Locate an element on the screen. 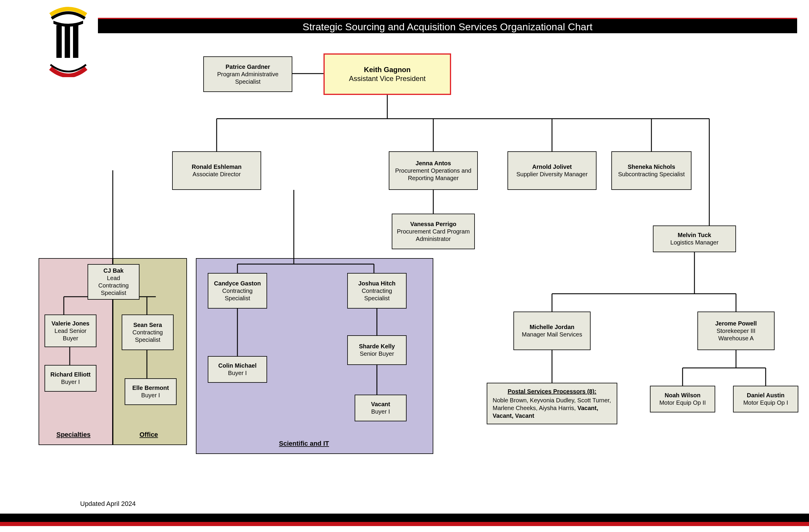  node-melvin: Melvin Tuck Logistics Manager is located at coordinates (694, 239).